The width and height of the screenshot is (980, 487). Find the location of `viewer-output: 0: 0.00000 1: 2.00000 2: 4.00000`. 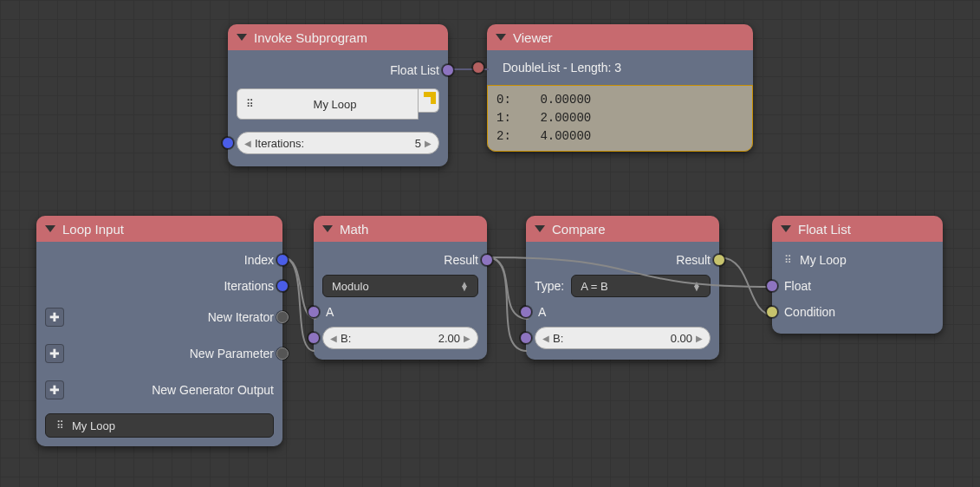

viewer-output: 0: 0.00000 1: 2.00000 2: 4.00000 is located at coordinates (620, 118).